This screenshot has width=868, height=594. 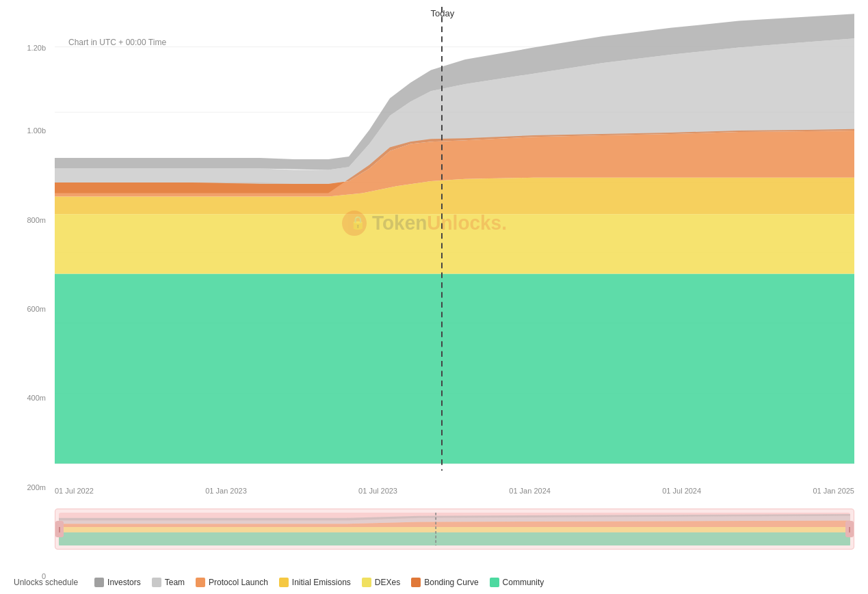 I want to click on legend-item-bonding-curve: Bonding Curve, so click(x=445, y=582).